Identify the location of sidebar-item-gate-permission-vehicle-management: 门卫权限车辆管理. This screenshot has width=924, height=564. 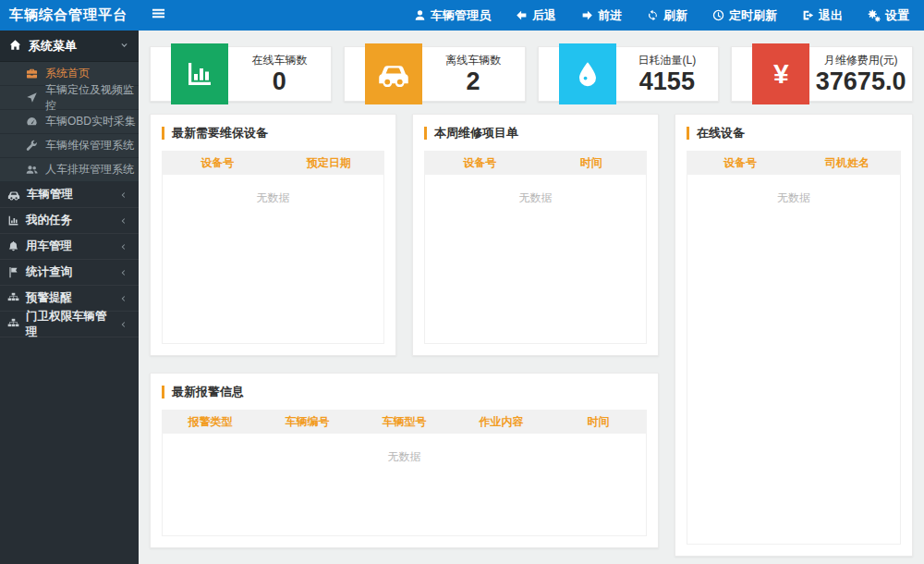
(69, 325).